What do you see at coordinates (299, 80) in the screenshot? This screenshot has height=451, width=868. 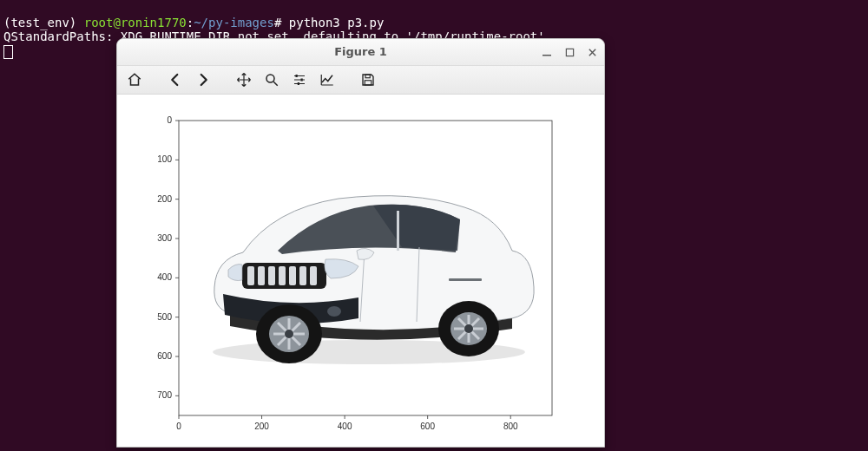 I see `configure-button` at bounding box center [299, 80].